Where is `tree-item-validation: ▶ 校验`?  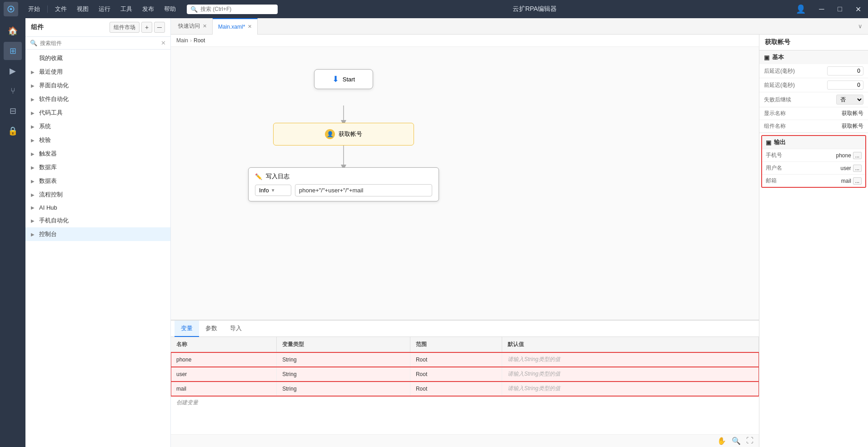 tree-item-validation: ▶ 校验 is located at coordinates (98, 140).